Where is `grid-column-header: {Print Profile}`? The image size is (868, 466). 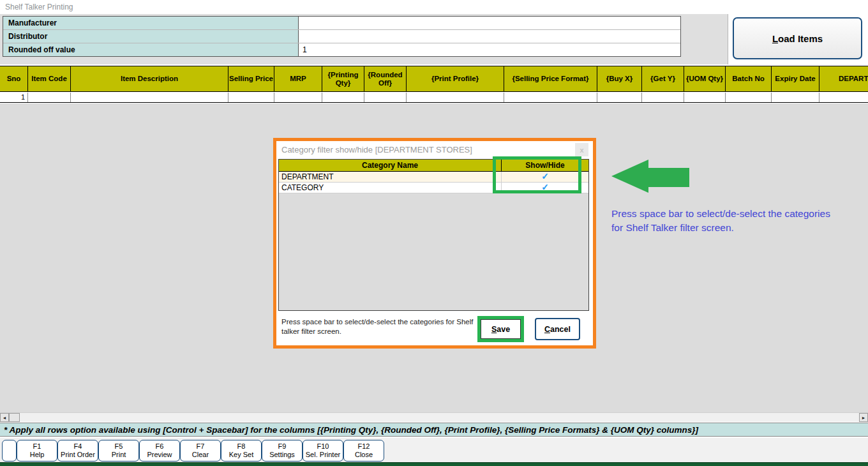 grid-column-header: {Print Profile} is located at coordinates (456, 79).